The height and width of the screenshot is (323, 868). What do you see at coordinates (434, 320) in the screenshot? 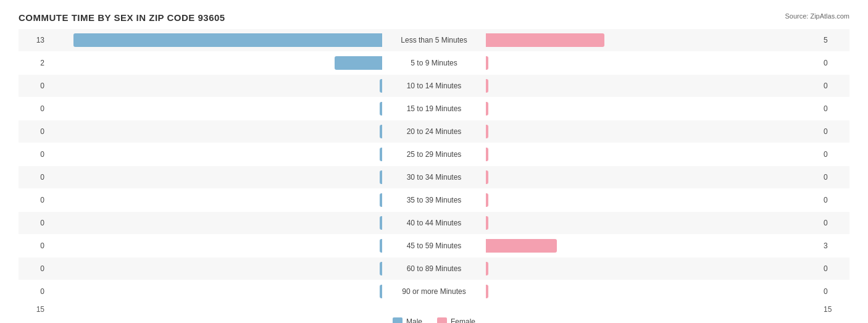
I see `chart-legend: Male Female` at bounding box center [434, 320].